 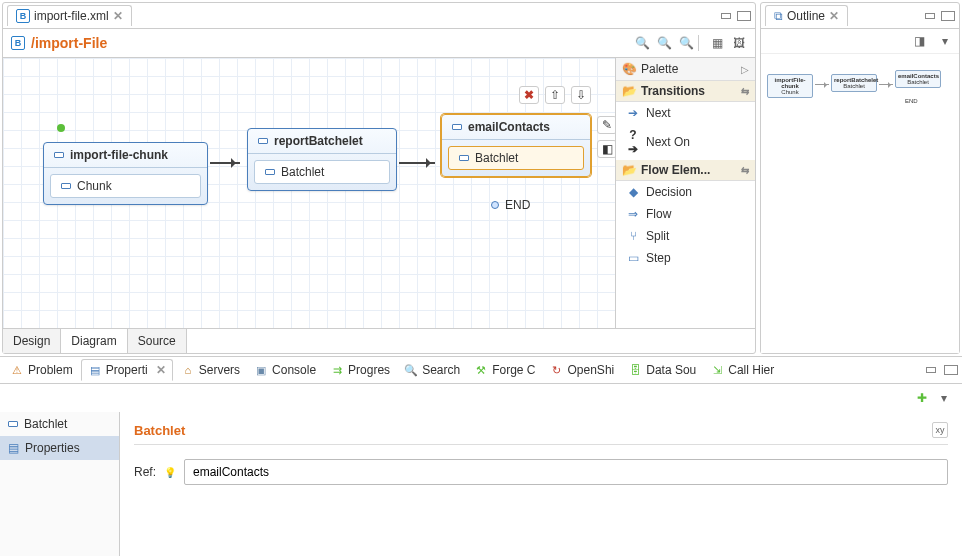 I want to click on outline-canvas: importFile-chunk Chunk reportBatchelet B…, so click(x=860, y=204).